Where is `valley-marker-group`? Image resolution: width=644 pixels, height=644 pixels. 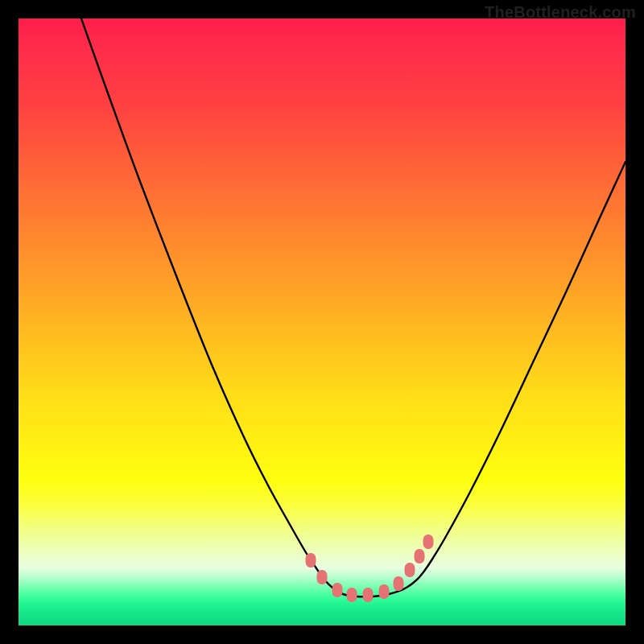
valley-marker-group is located at coordinates (370, 568).